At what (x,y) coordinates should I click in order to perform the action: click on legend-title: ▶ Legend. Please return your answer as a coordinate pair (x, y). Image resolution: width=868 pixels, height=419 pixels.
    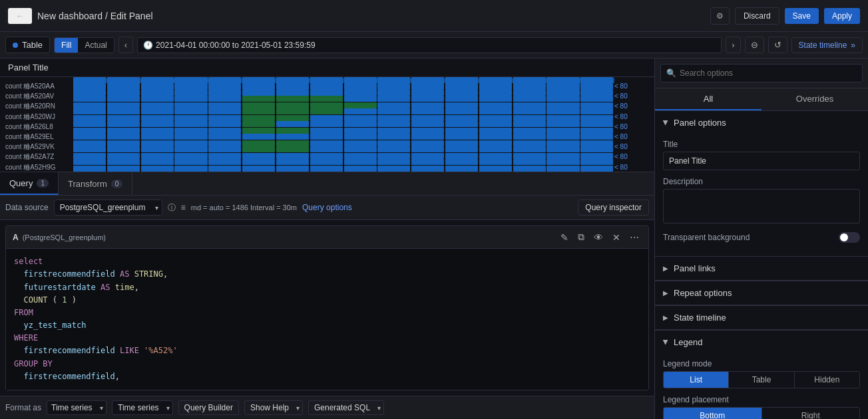
    Looking at the image, I should click on (683, 342).